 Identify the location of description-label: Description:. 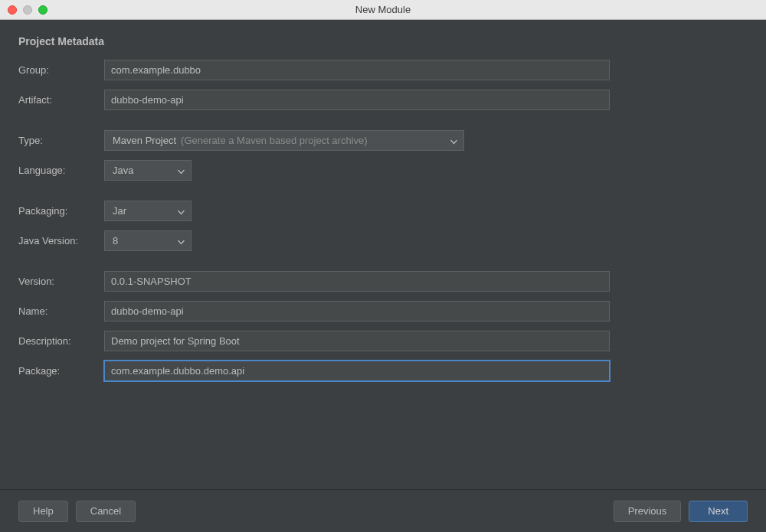
(61, 341).